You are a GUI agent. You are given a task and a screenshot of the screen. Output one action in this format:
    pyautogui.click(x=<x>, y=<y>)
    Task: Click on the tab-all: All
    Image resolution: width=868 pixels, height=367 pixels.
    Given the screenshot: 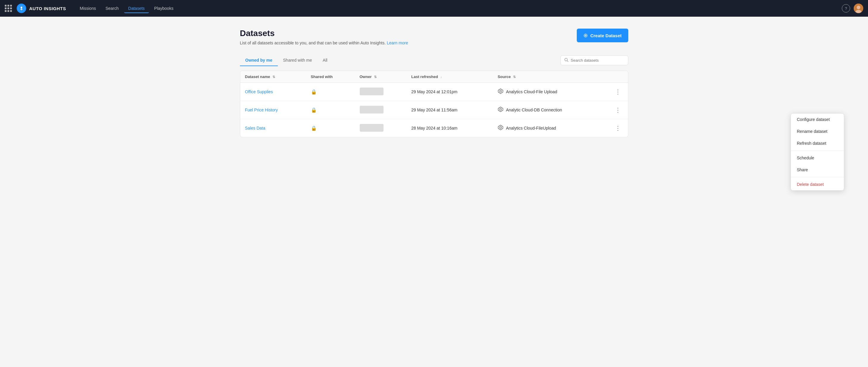 What is the action you would take?
    pyautogui.click(x=325, y=61)
    